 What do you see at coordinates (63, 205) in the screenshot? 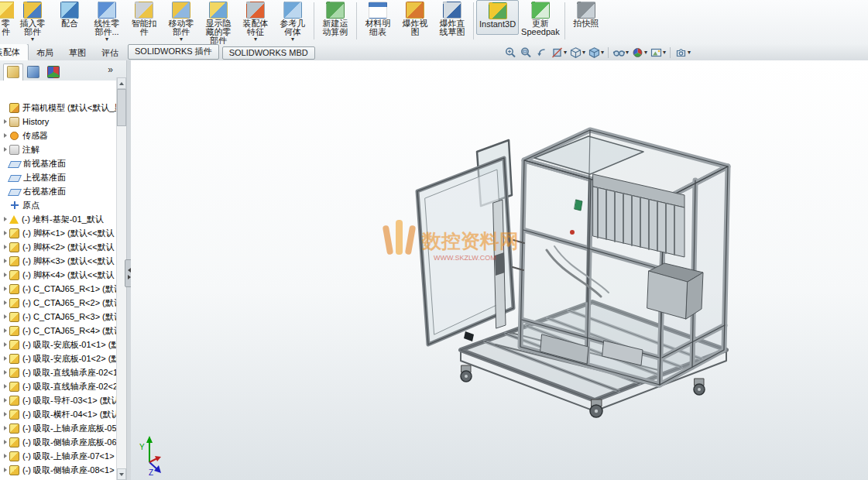
I see `tree-item: 原点` at bounding box center [63, 205].